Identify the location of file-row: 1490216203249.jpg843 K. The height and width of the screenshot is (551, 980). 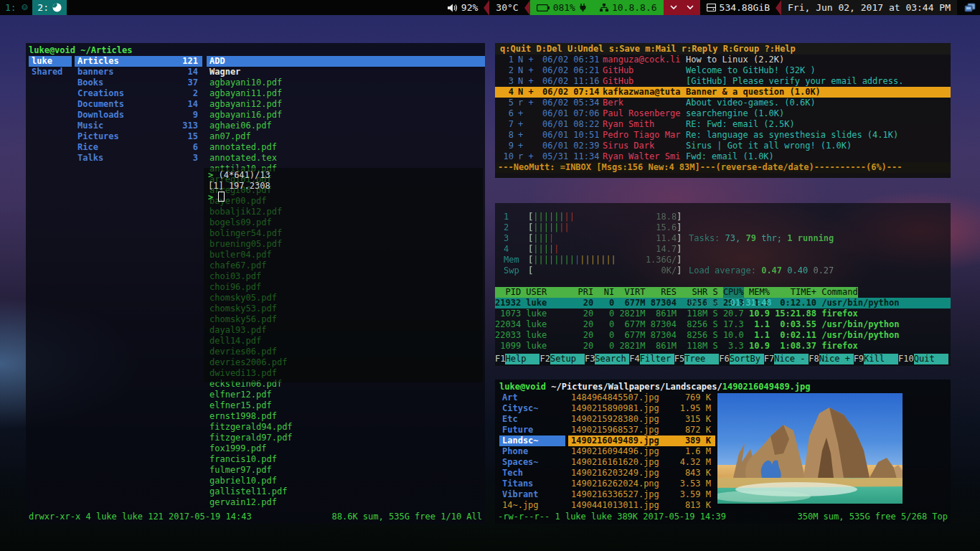
(641, 474).